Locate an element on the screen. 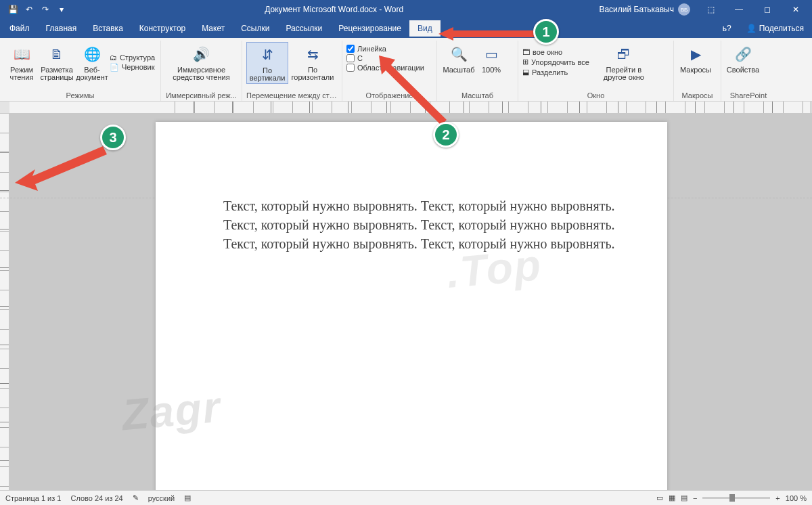 This screenshot has width=812, height=505. group-sharepoint: 🔗Свойства SharePoint is located at coordinates (748, 70).